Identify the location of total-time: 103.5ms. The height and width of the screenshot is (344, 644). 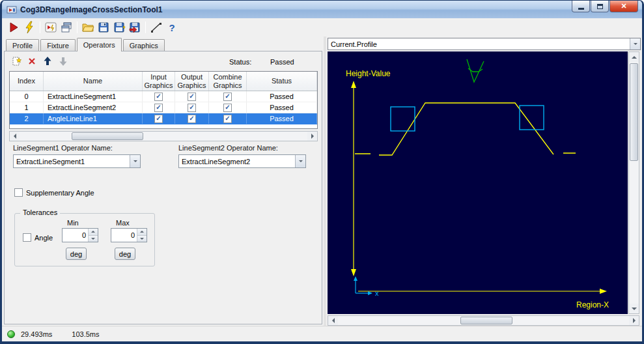
(85, 334).